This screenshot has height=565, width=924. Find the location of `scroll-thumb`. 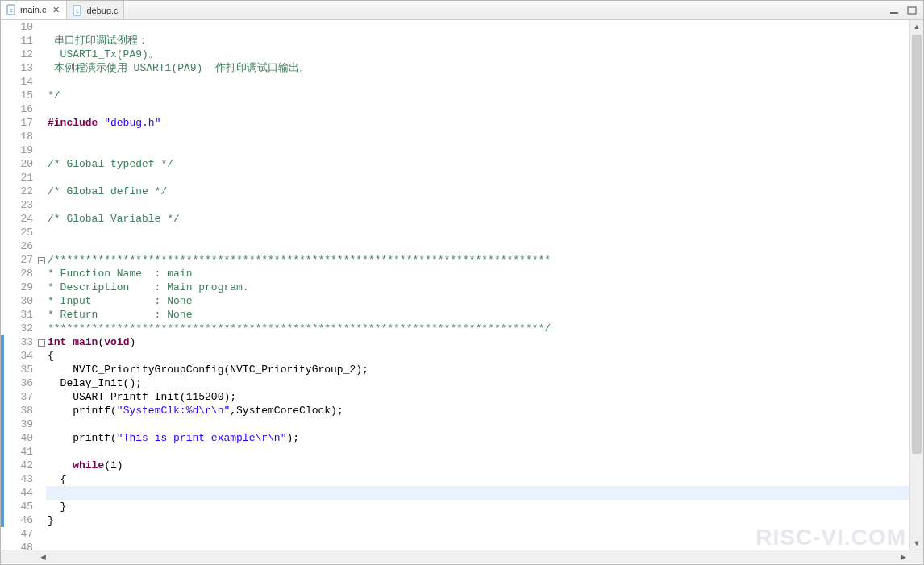

scroll-thumb is located at coordinates (917, 244).